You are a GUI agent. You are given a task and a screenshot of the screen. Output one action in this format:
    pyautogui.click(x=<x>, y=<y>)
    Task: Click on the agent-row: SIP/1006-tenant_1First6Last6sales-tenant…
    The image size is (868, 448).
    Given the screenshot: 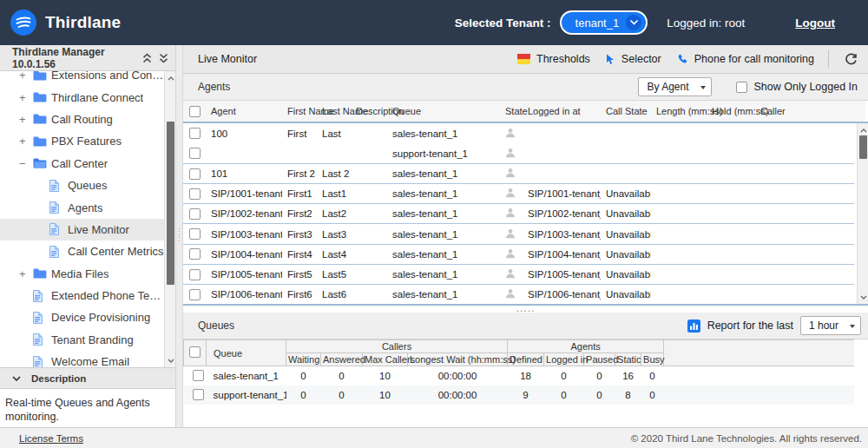 What is the action you would take?
    pyautogui.click(x=519, y=295)
    